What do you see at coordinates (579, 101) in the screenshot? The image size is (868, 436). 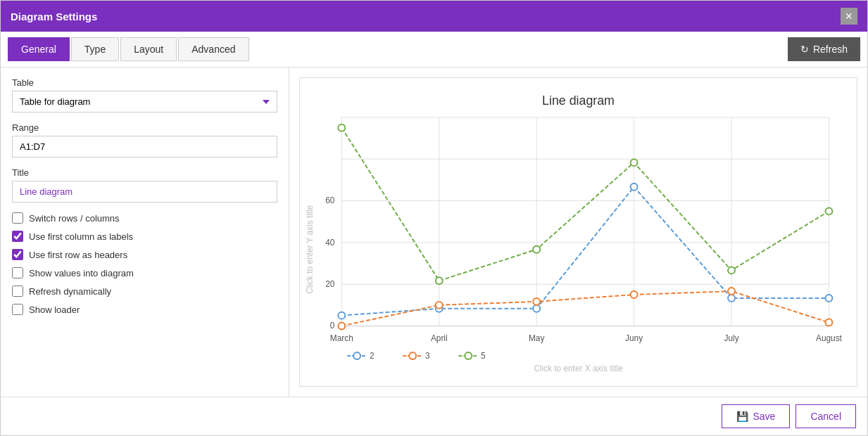 I see `chart-title: Line diagram` at bounding box center [579, 101].